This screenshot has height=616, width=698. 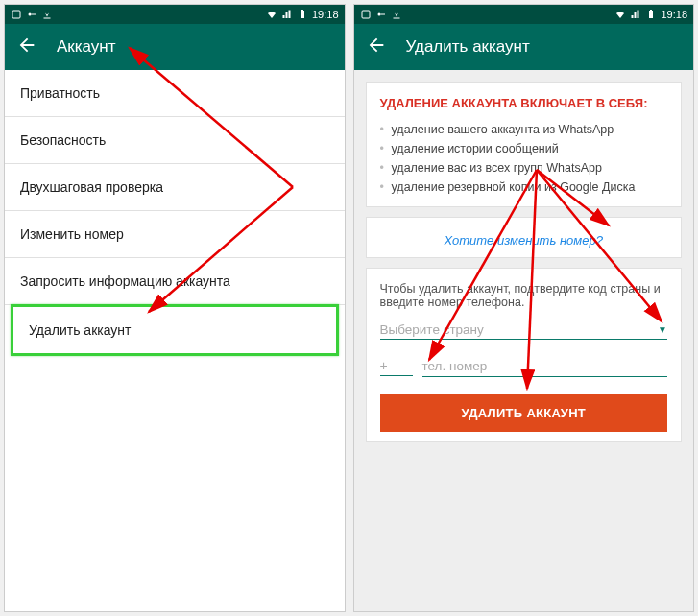 I want to click on delete-account-button: УДАЛИТЬ АККАУНТ, so click(x=524, y=413).